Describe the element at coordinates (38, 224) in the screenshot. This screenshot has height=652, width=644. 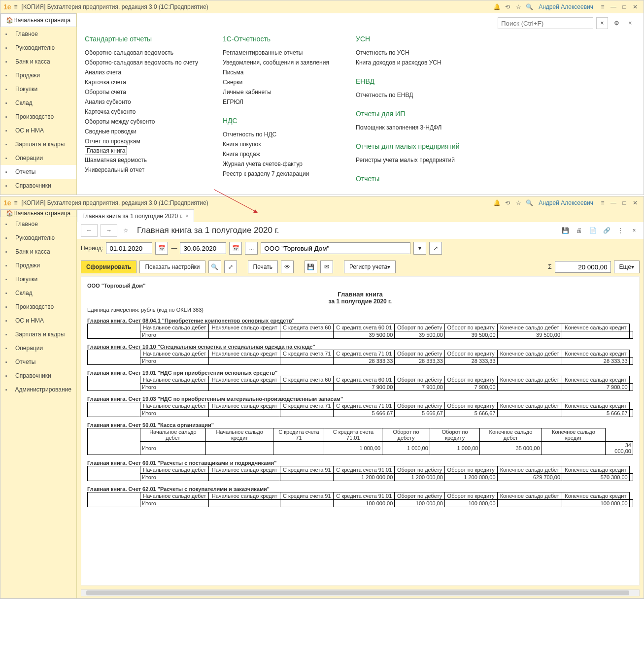
I see `nav-item-0: ▪Главное` at that location.